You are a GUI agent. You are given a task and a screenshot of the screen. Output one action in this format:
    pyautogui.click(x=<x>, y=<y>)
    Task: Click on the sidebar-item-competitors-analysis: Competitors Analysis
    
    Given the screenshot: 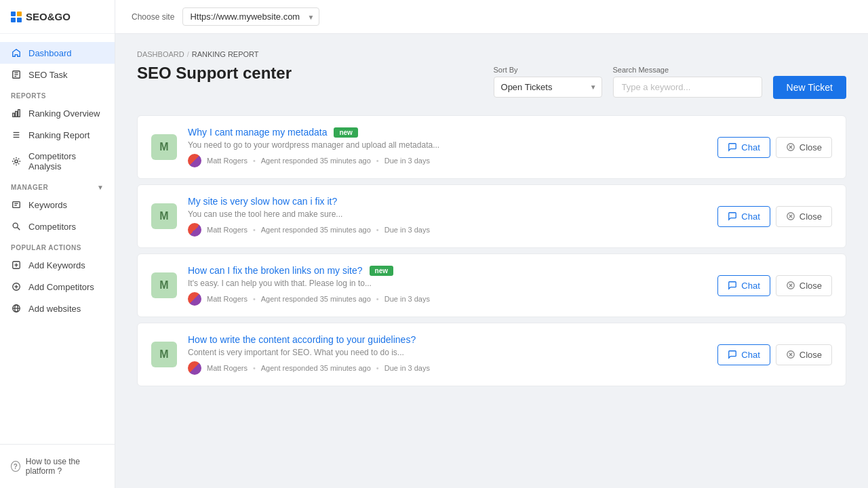 What is the action you would take?
    pyautogui.click(x=57, y=161)
    